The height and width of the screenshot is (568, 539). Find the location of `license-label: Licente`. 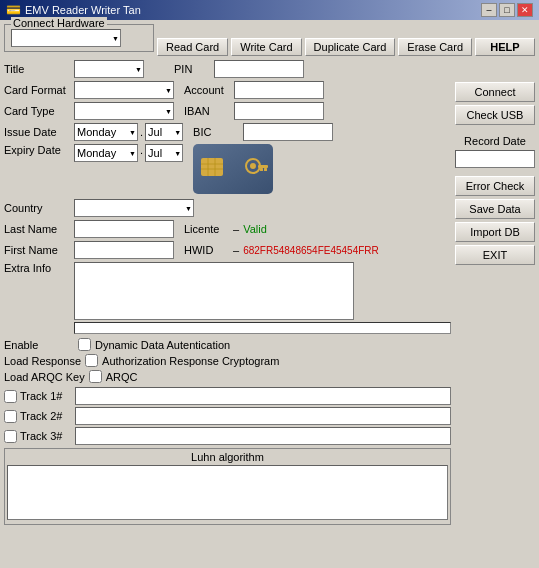

license-label: Licente is located at coordinates (206, 229).